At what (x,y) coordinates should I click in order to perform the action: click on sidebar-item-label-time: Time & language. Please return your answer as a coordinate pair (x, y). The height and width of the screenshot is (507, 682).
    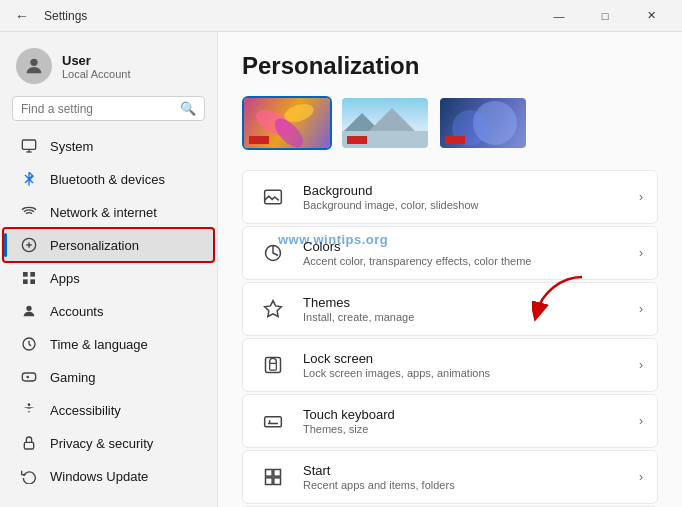
    Looking at the image, I should click on (99, 344).